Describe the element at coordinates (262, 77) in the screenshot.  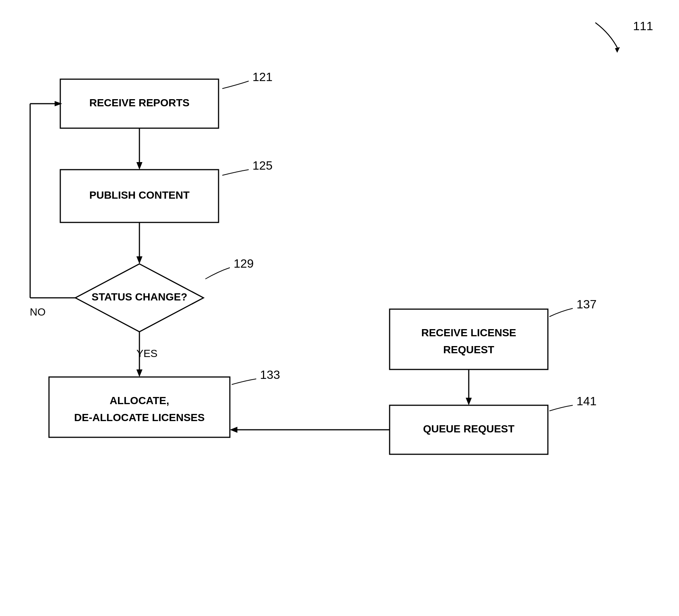
I see `ref-121: 121` at that location.